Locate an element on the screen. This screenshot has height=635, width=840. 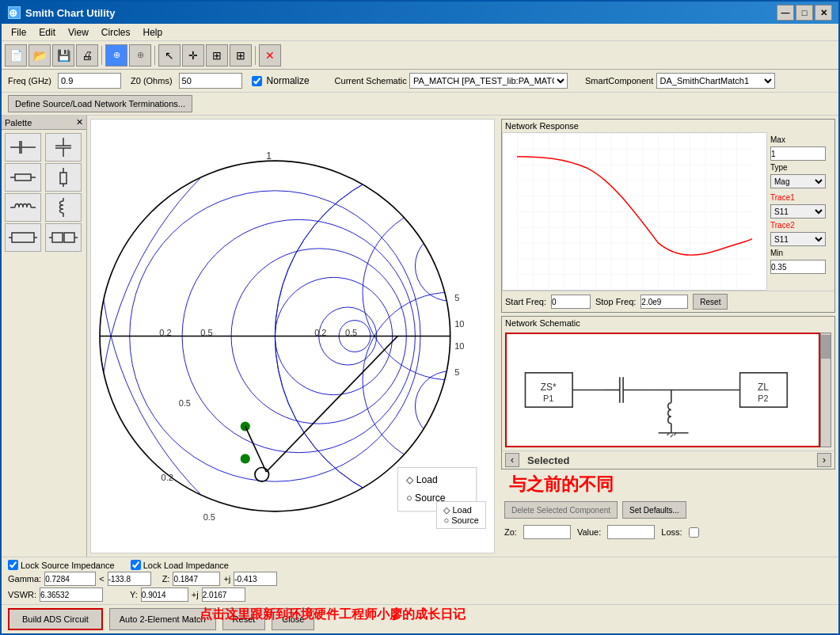
smart-component-select: DA_SmithChartMatch1 is located at coordinates (716, 81).